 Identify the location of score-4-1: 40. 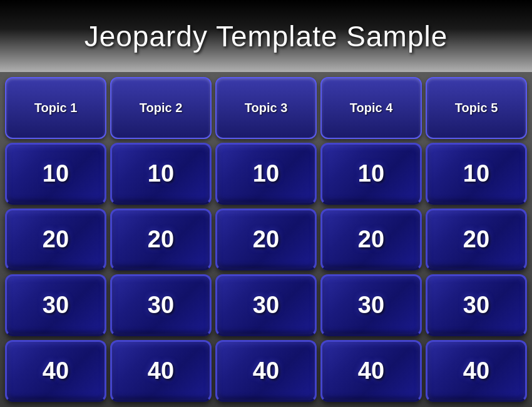
(56, 371).